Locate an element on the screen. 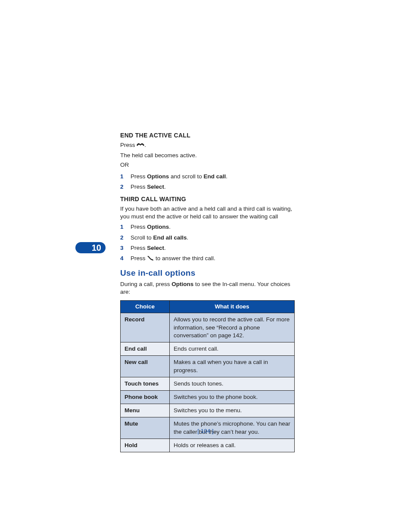 This screenshot has width=411, height=532. table-row: Hold Holds or releases a call. is located at coordinates (208, 445).